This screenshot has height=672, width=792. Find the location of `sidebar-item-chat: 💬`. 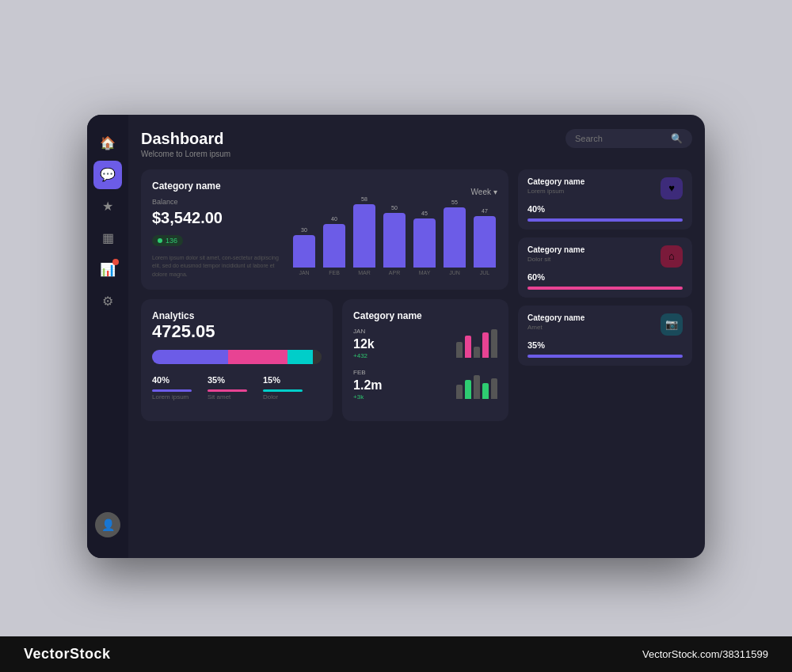

sidebar-item-chat: 💬 is located at coordinates (108, 175).